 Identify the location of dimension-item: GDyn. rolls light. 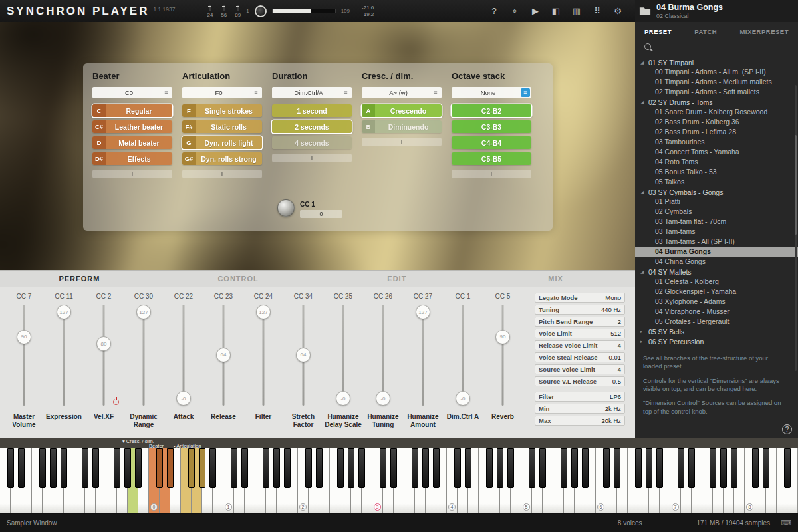
(222, 142).